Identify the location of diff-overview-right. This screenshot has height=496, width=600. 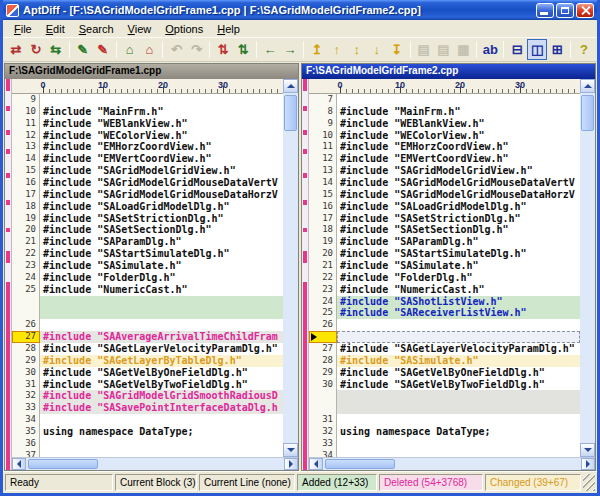
(306, 274).